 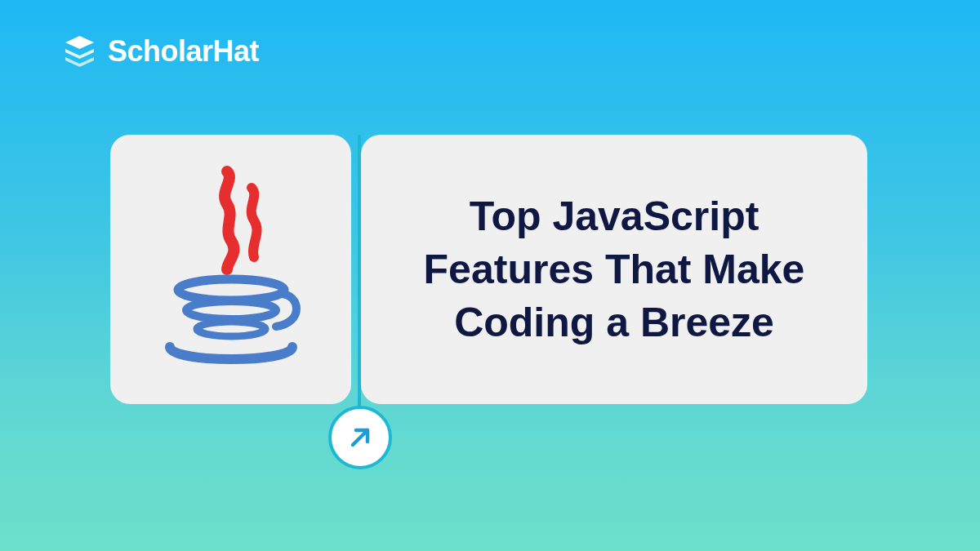 I want to click on arrow-badge, so click(x=360, y=438).